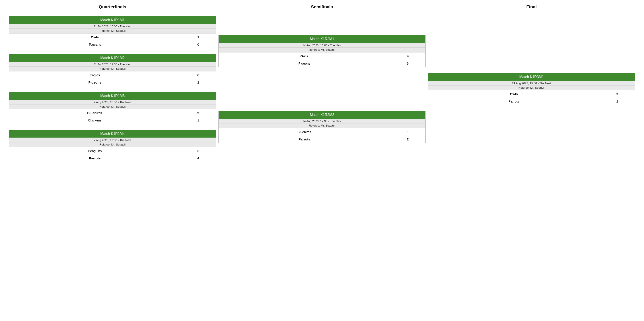 This screenshot has width=644, height=321. Describe the element at coordinates (112, 75) in the screenshot. I see `team-row: Eagles0` at that location.